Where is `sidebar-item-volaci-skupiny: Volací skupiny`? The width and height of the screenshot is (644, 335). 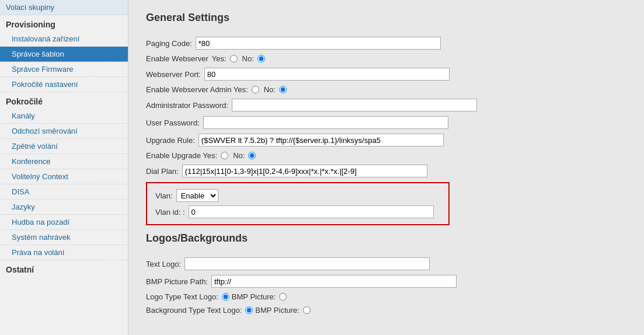 sidebar-item-volaci-skupiny: Volací skupiny is located at coordinates (64, 8).